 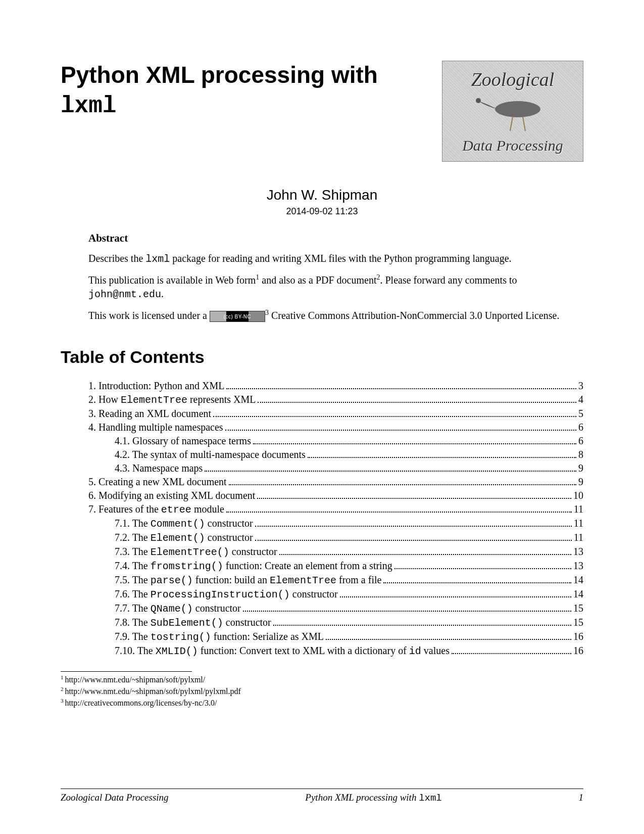 I want to click on toc-label: 4.3. Namespace maps, so click(x=159, y=468).